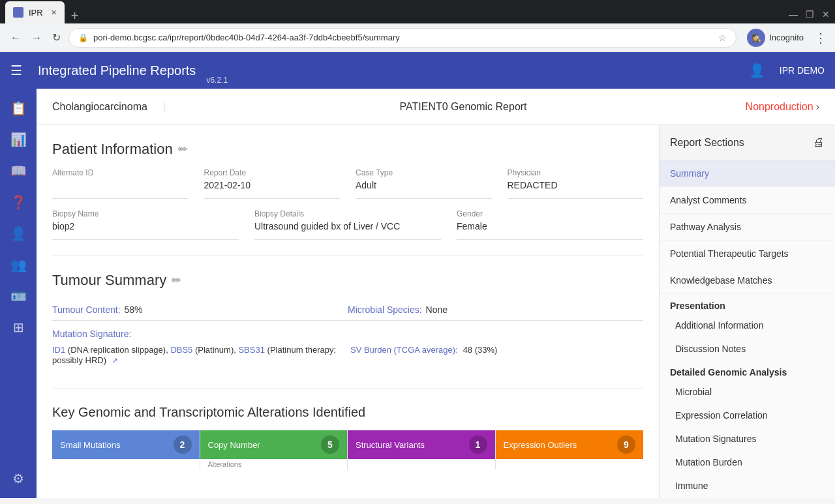 This screenshot has width=835, height=504. Describe the element at coordinates (480, 349) in the screenshot. I see `sv-burden-value: 48 (33%)` at that location.